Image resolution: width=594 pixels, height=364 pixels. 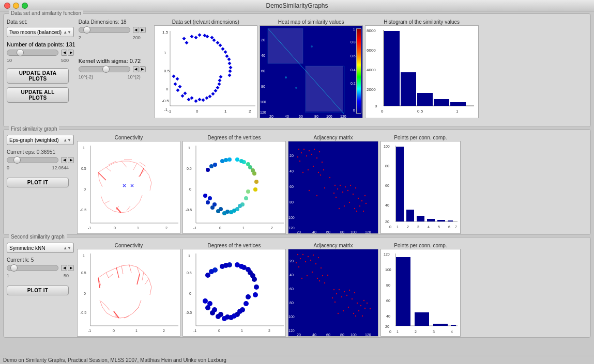 What do you see at coordinates (38, 276) in the screenshot?
I see `bot-param-range: 1 50` at bounding box center [38, 276].